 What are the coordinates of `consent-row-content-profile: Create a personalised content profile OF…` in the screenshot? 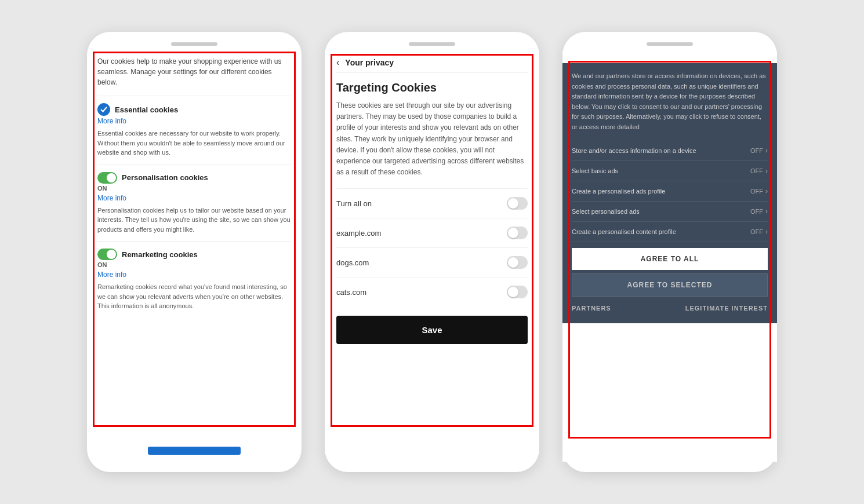 It's located at (670, 232).